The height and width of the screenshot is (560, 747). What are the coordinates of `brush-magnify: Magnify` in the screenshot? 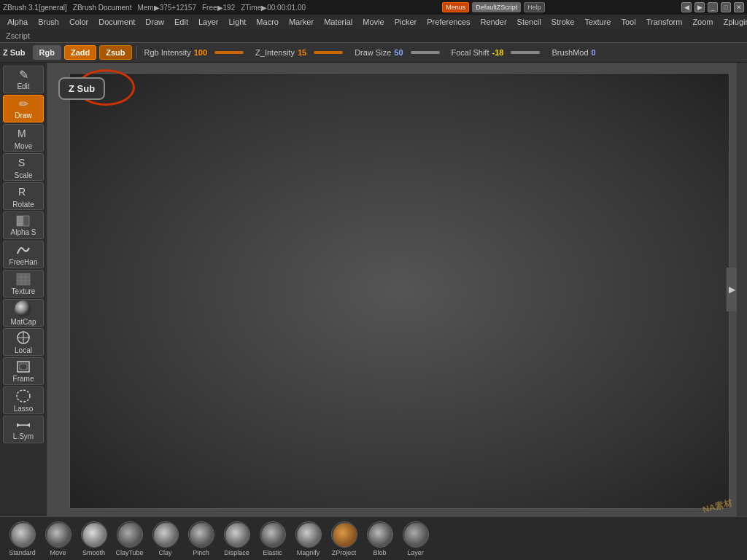 It's located at (308, 539).